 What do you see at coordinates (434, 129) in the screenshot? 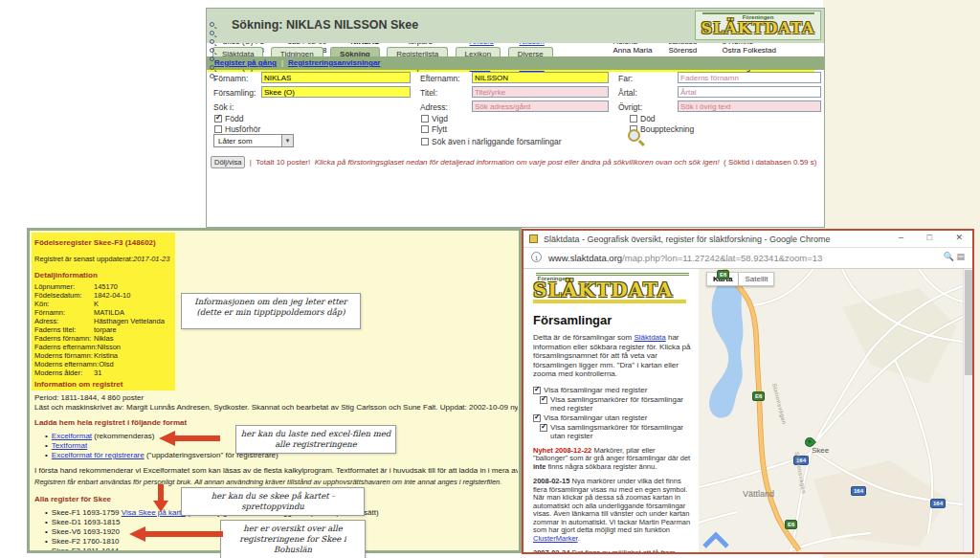
I see `flytt-checkbox-row: Flytt` at bounding box center [434, 129].